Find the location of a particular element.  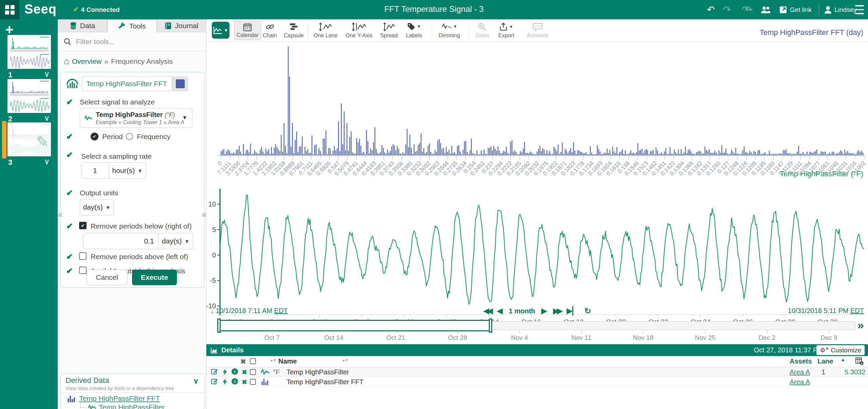

collapse-sidebar-arrow: « is located at coordinates (60, 214).